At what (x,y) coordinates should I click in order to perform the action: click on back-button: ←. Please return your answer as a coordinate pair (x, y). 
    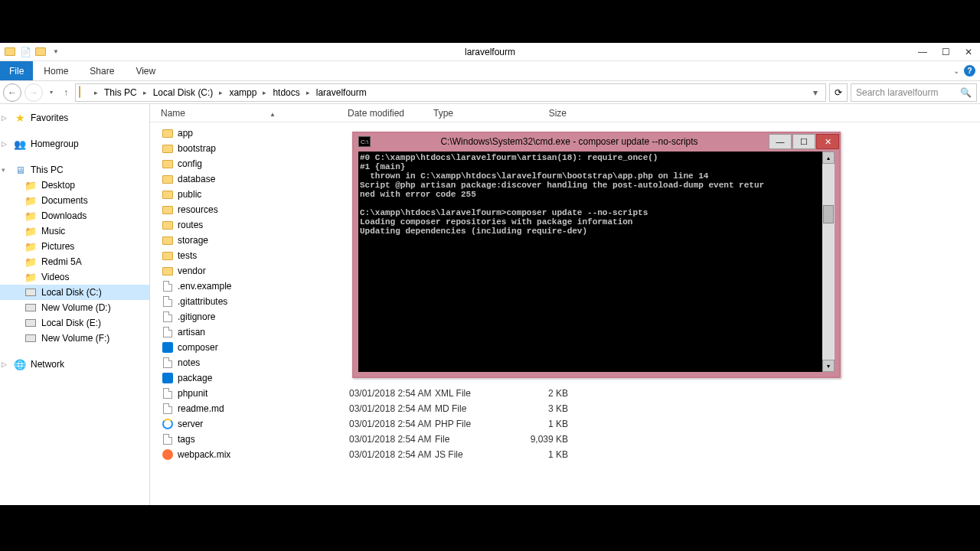
    Looking at the image, I should click on (12, 93).